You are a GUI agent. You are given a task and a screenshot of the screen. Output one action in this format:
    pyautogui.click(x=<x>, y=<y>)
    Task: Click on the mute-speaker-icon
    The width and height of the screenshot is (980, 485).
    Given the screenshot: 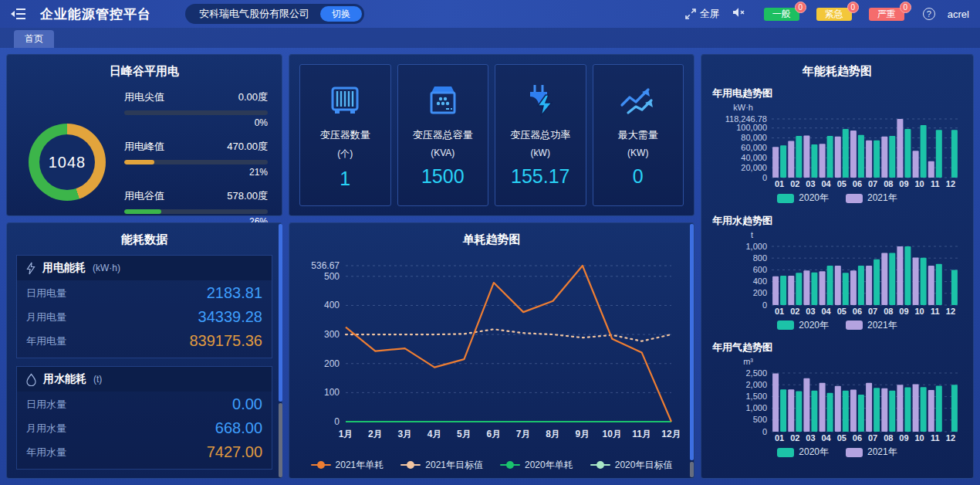 What is the action you would take?
    pyautogui.click(x=739, y=12)
    